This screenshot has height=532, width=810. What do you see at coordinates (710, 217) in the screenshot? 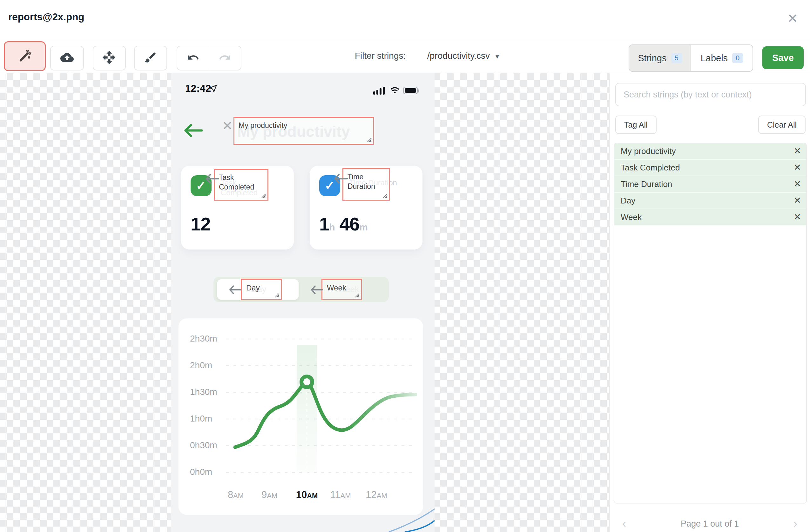
I see `list-item: Week ✕` at bounding box center [710, 217].